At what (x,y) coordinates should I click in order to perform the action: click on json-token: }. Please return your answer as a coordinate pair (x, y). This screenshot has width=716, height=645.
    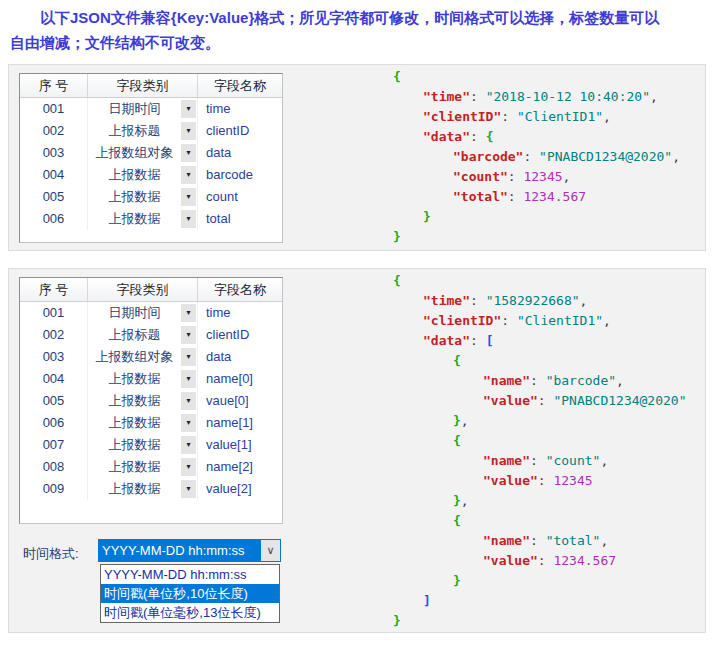
    Looking at the image, I should click on (397, 620).